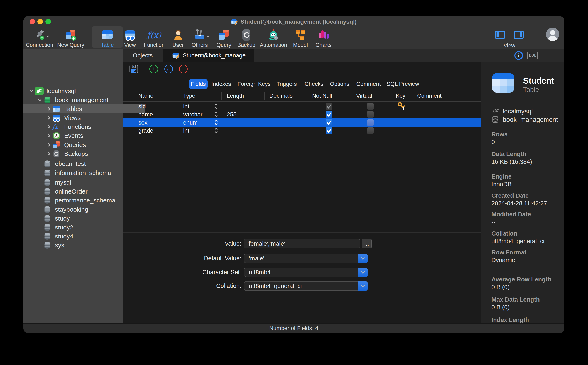 The image size is (588, 365). What do you see at coordinates (123, 186) in the screenshot?
I see `sidebar-divider` at bounding box center [123, 186].